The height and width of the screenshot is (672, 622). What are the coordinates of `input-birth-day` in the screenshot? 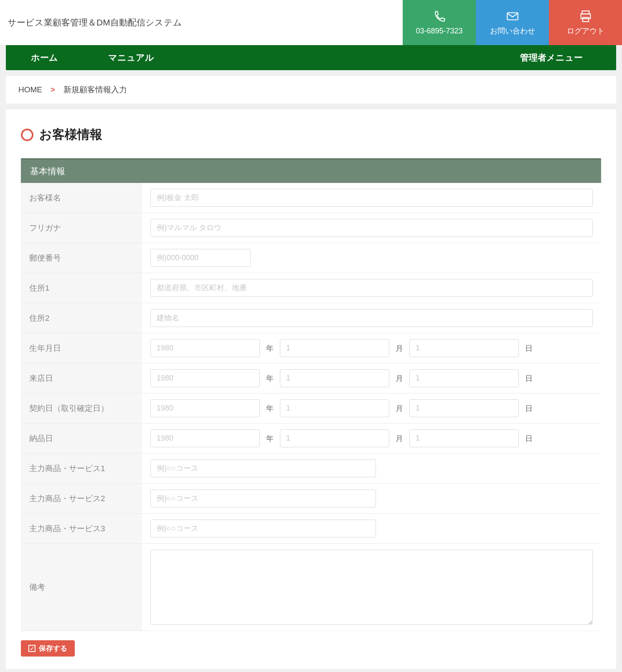 It's located at (464, 348).